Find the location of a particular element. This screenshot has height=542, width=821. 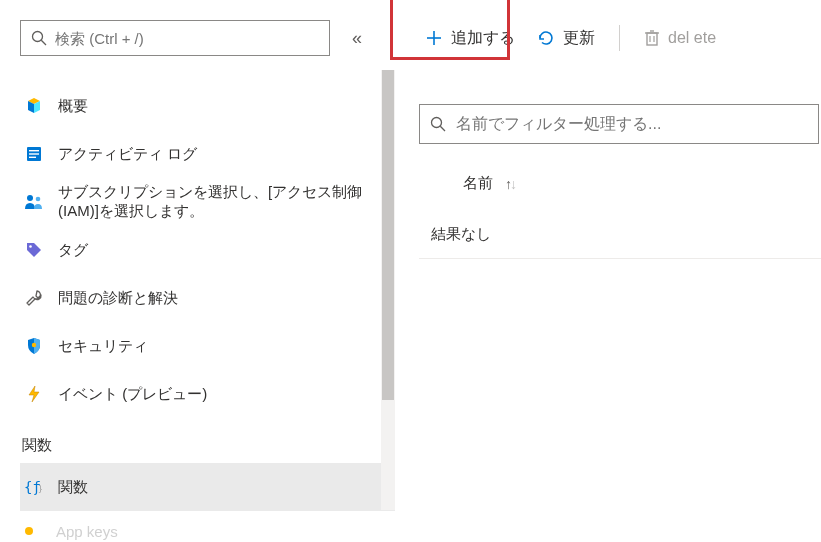

sidebar-search-input is located at coordinates (187, 38).